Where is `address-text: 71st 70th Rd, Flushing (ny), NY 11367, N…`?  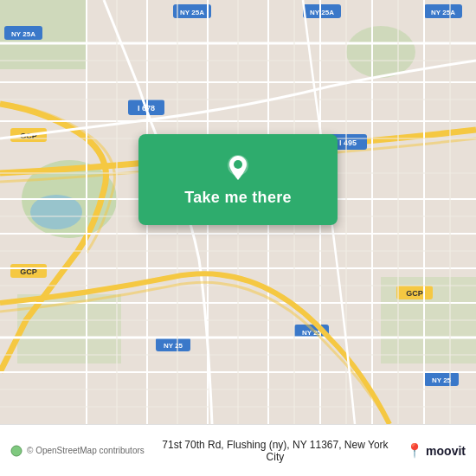
address-text: 71st 70th Rd, Flushing (ny), NY 11367, N… is located at coordinates (275, 451).